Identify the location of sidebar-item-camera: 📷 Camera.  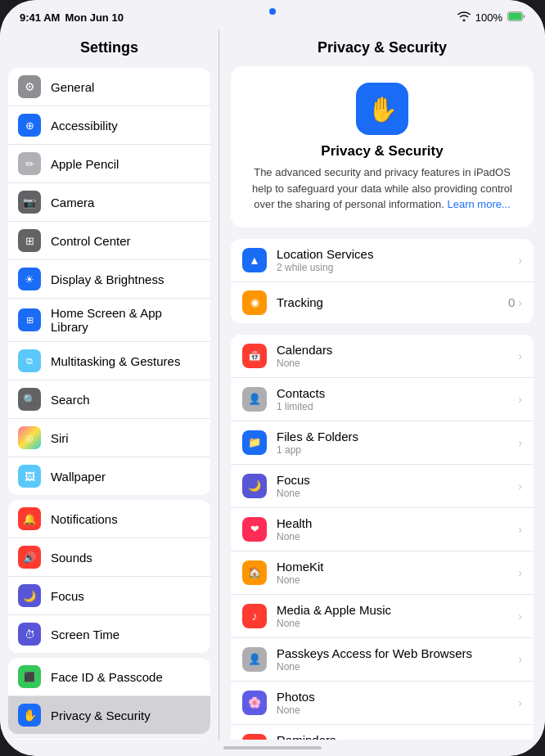
(110, 203).